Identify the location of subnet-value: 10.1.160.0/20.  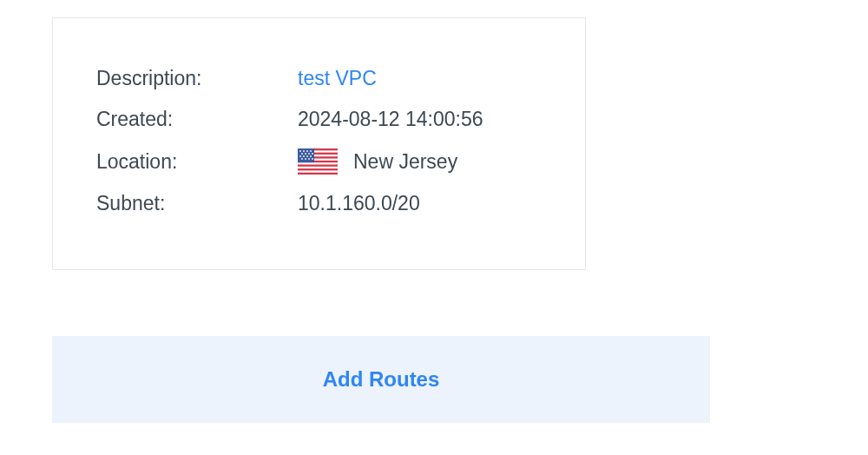
(359, 203).